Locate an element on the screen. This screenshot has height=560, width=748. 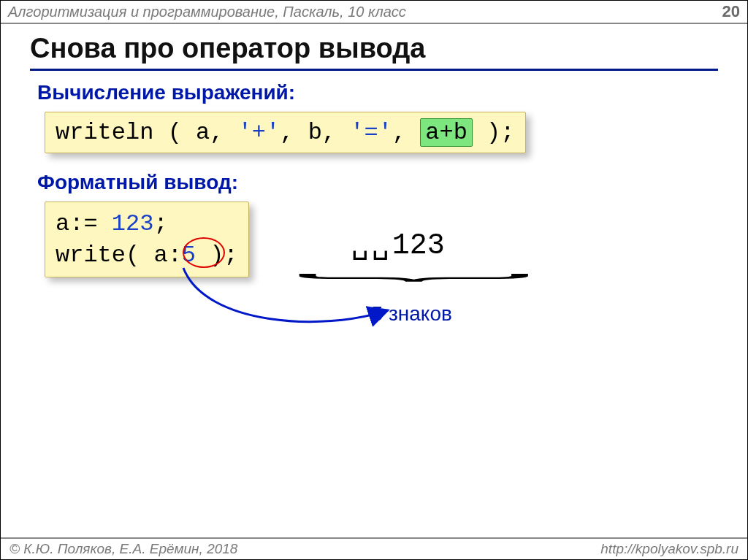
output-spaces: ␣␣ is located at coordinates (372, 245).